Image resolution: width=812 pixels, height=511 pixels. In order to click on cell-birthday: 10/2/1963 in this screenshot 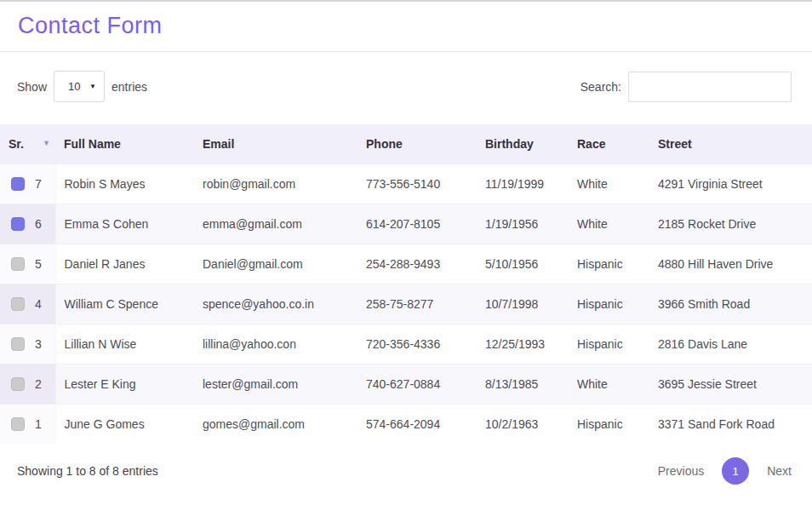, I will do `click(523, 424)`.